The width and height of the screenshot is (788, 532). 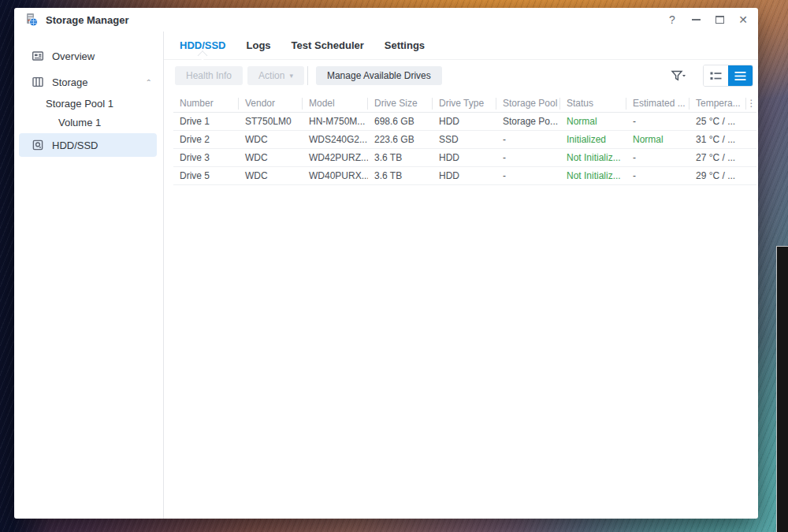 I want to click on maximize-icon, so click(x=720, y=20).